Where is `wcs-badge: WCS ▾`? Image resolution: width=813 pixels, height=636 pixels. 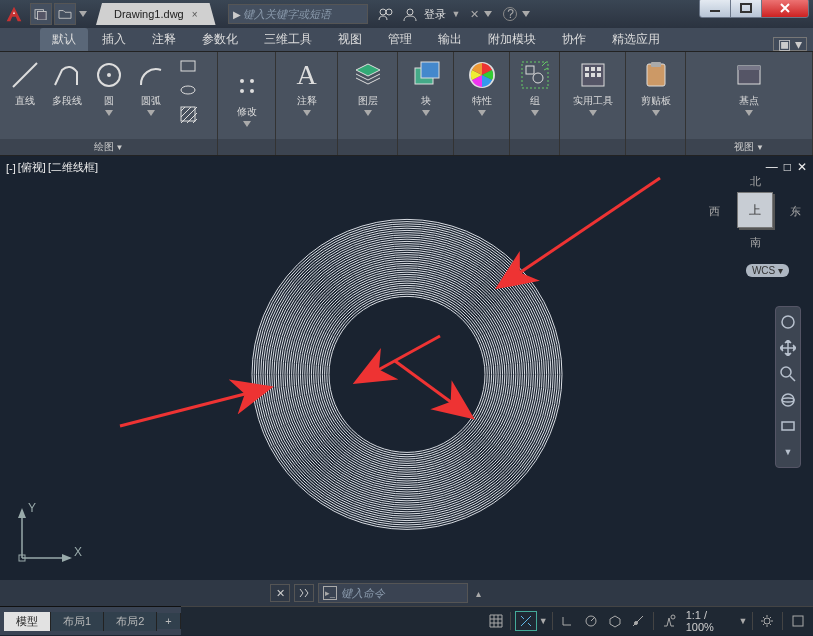 wcs-badge: WCS ▾ is located at coordinates (768, 270).